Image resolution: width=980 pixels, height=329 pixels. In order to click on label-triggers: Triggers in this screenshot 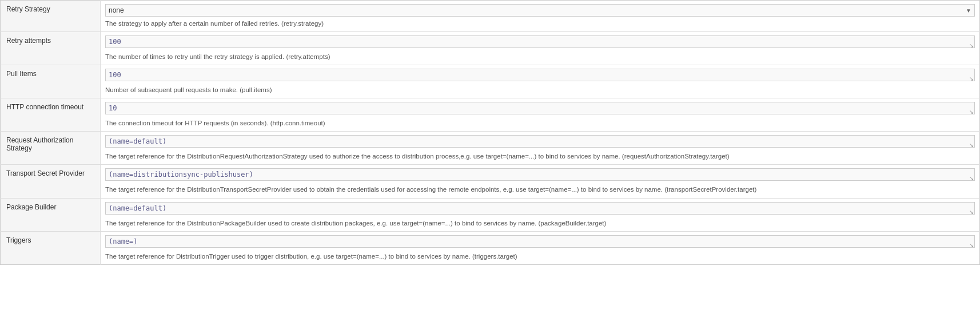, I will do `click(50, 248)`.